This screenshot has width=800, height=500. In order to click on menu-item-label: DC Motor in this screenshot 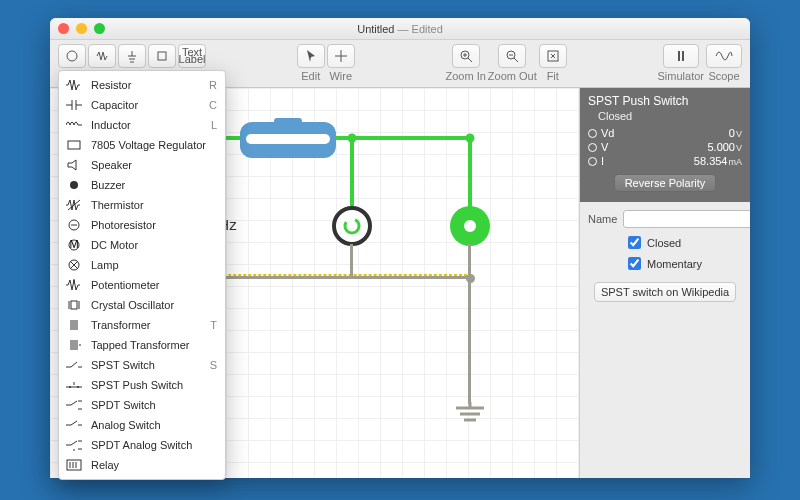, I will do `click(114, 245)`.